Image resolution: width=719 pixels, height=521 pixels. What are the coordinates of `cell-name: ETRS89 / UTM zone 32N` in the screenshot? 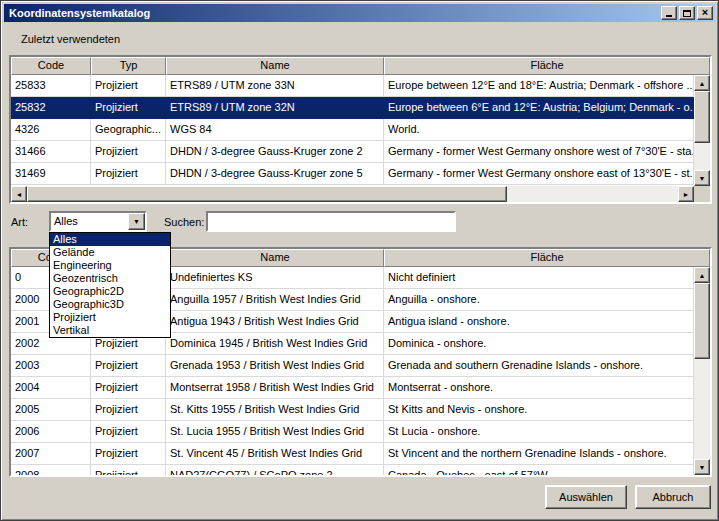 It's located at (275, 108).